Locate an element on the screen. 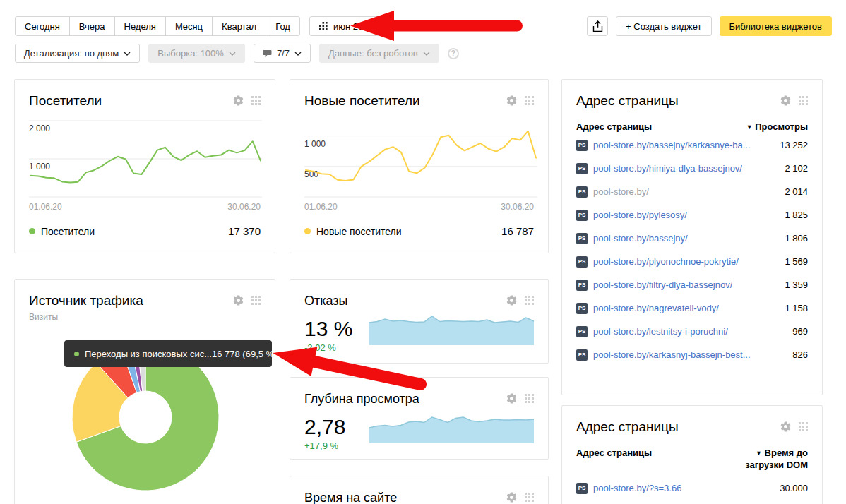 Image resolution: width=846 pixels, height=504 pixels. new-visitors-widget: Новые посетители 1 000500 01.06.2030.06.… is located at coordinates (419, 167).